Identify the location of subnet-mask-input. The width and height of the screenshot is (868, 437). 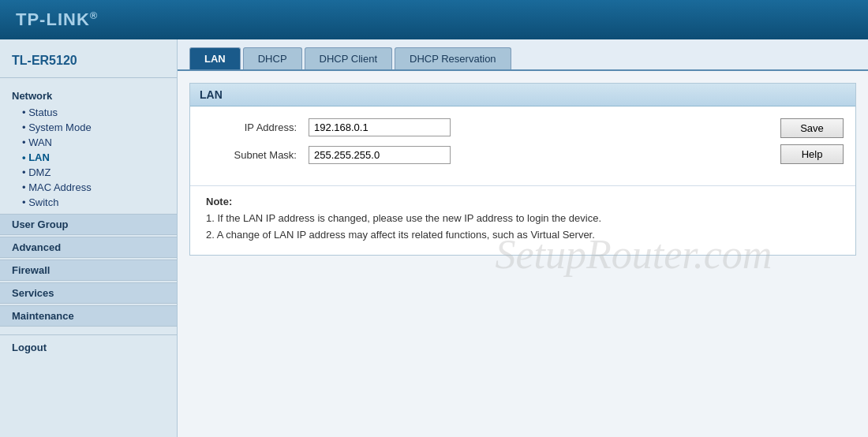
(380, 155).